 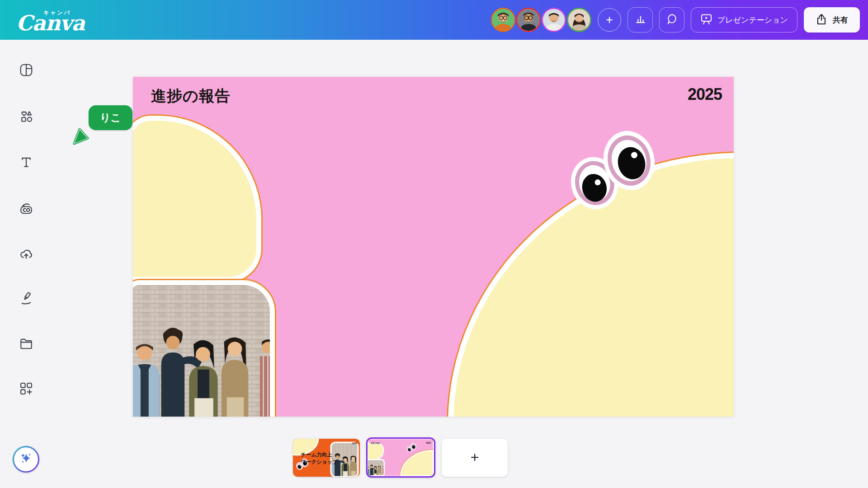 What do you see at coordinates (26, 460) in the screenshot?
I see `sparkles-icon` at bounding box center [26, 460].